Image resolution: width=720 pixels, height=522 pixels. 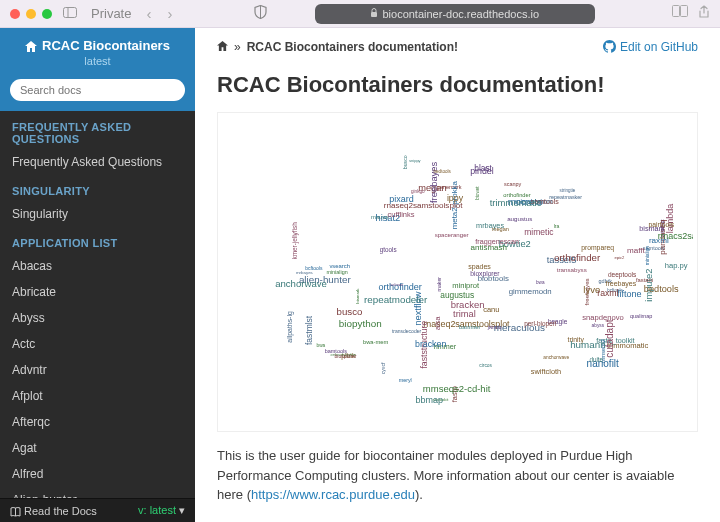 I want to click on svg-text: fastani, so click(x=644, y=280).